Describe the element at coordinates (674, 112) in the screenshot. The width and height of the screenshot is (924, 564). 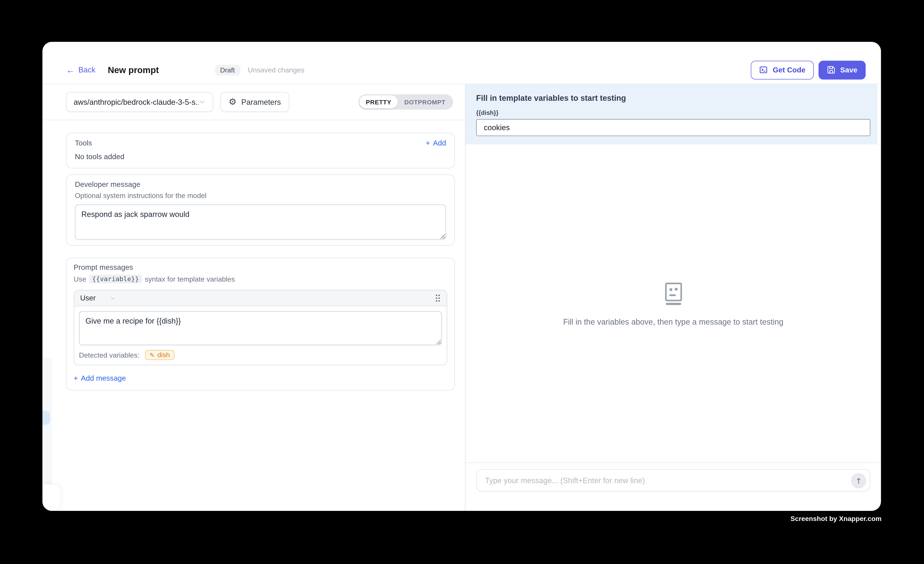
I see `variable-name-label: {{dish}}` at that location.